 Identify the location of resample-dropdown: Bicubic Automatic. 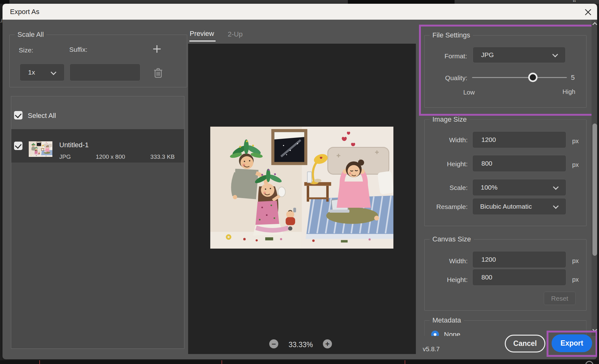
(519, 206).